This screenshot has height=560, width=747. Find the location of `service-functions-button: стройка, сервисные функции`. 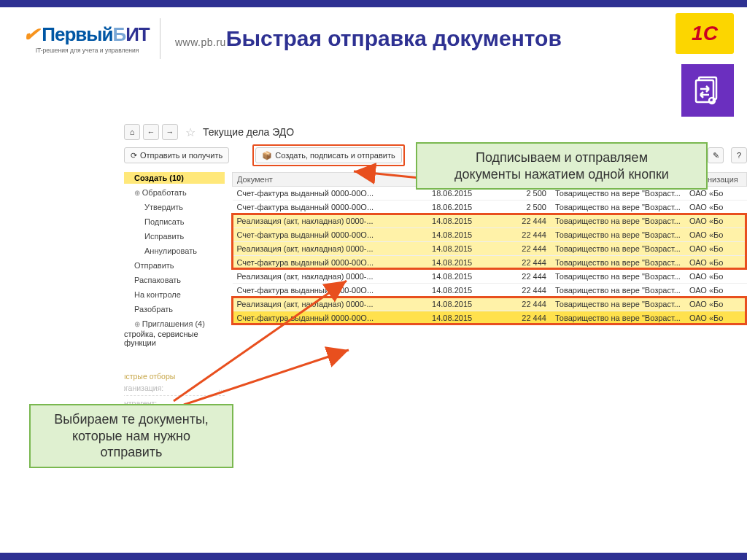

service-functions-button: стройка, сервисные функции is located at coordinates (174, 338).